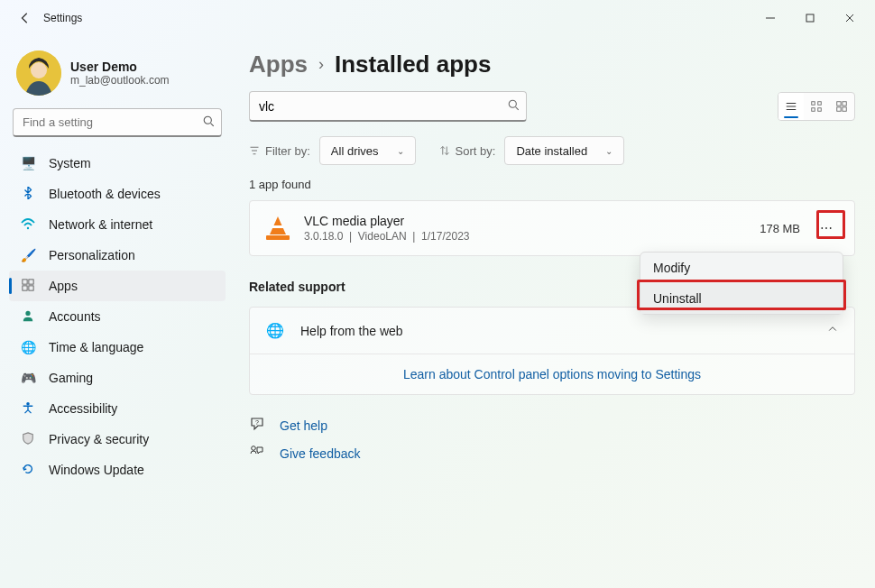 The height and width of the screenshot is (588, 875). What do you see at coordinates (92, 255) in the screenshot?
I see `nav-label: Personalization` at bounding box center [92, 255].